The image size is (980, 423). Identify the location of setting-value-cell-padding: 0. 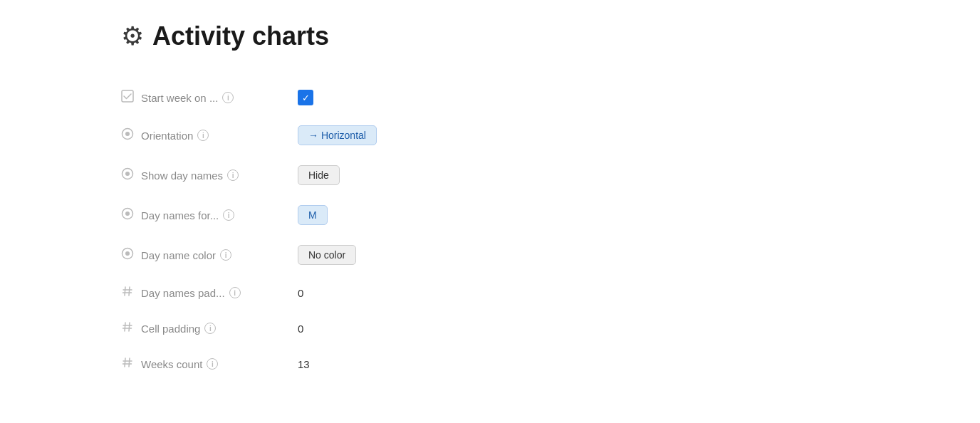
(301, 329).